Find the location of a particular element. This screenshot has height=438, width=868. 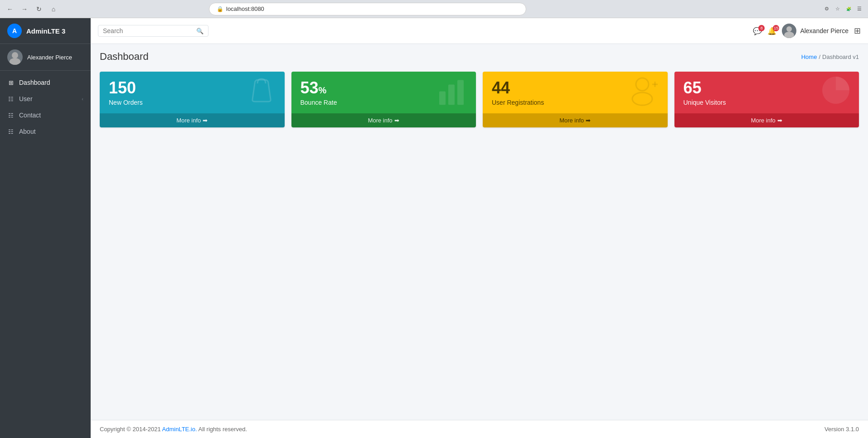

sidebar-item-dashboard: ⊞ Dashboard is located at coordinates (45, 83).